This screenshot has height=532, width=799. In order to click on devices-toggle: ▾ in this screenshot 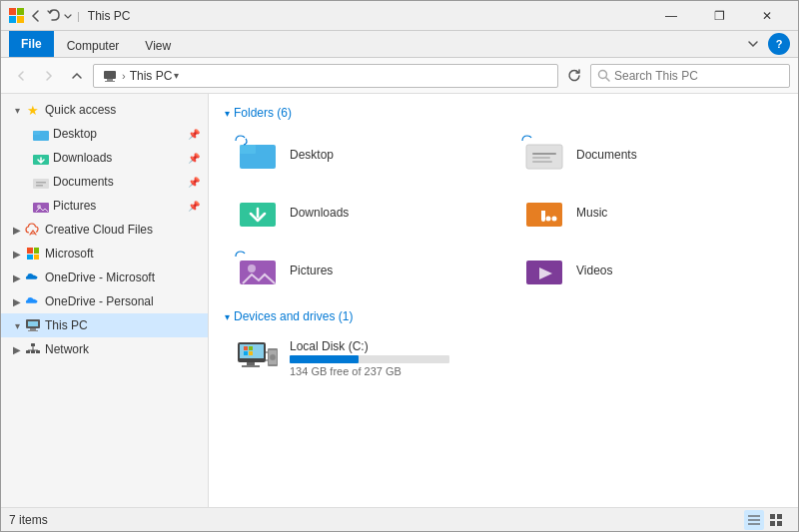, I will do `click(228, 317)`.